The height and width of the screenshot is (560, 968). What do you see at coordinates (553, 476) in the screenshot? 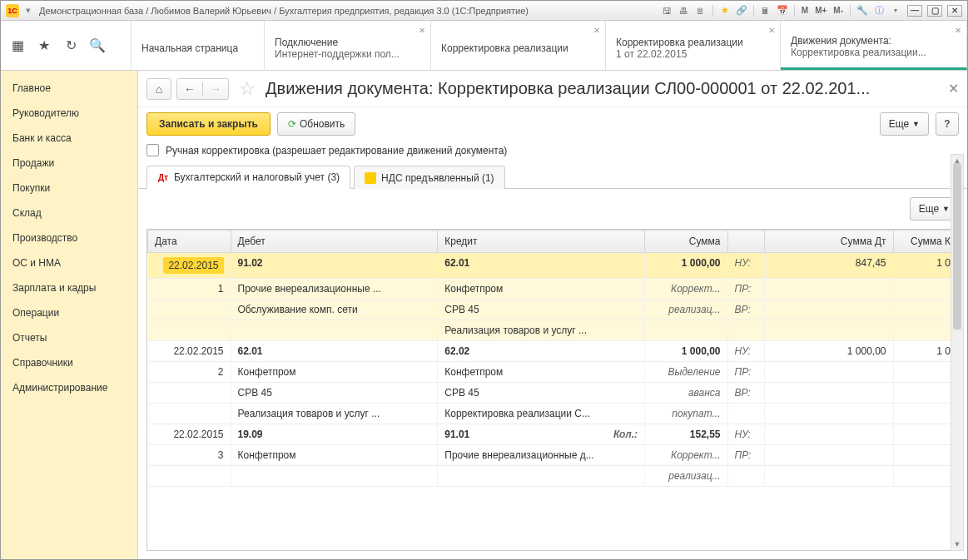
I see `table-row: реализац...` at bounding box center [553, 476].